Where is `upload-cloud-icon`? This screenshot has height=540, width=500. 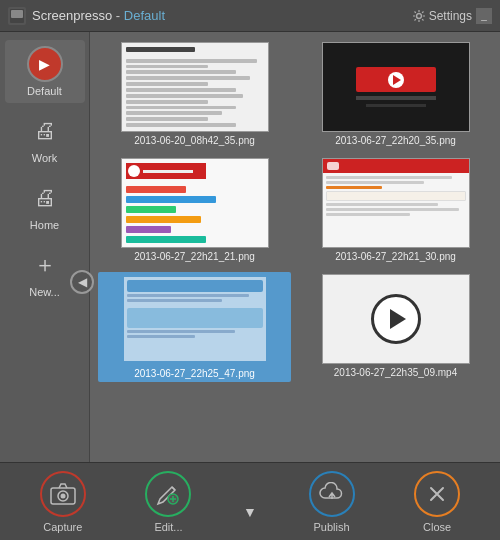
upload-cloud-icon is located at coordinates (332, 494).